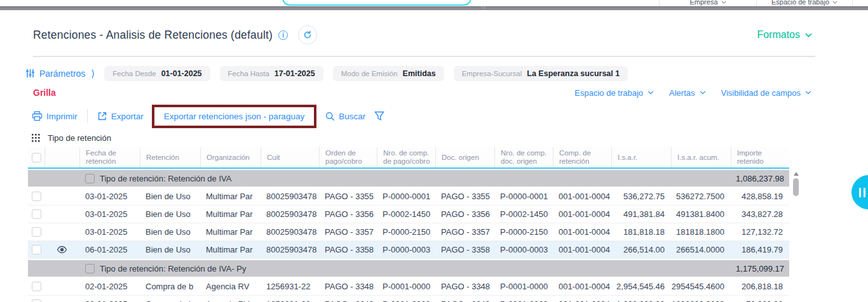 This screenshot has height=302, width=868. I want to click on parameters-row: Parámetros ⟩ Fecha Desde 01-01-2025 Fech…, so click(433, 74).